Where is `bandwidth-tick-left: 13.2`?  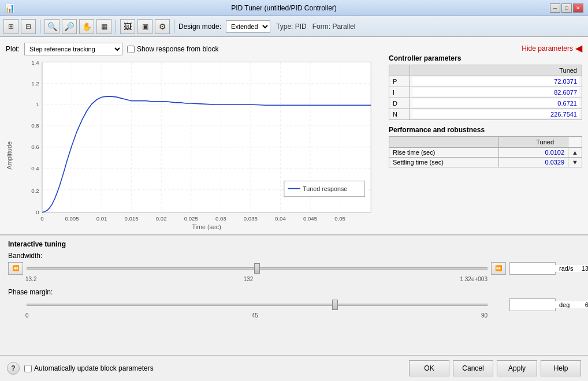 bandwidth-tick-left: 13.2 is located at coordinates (31, 279).